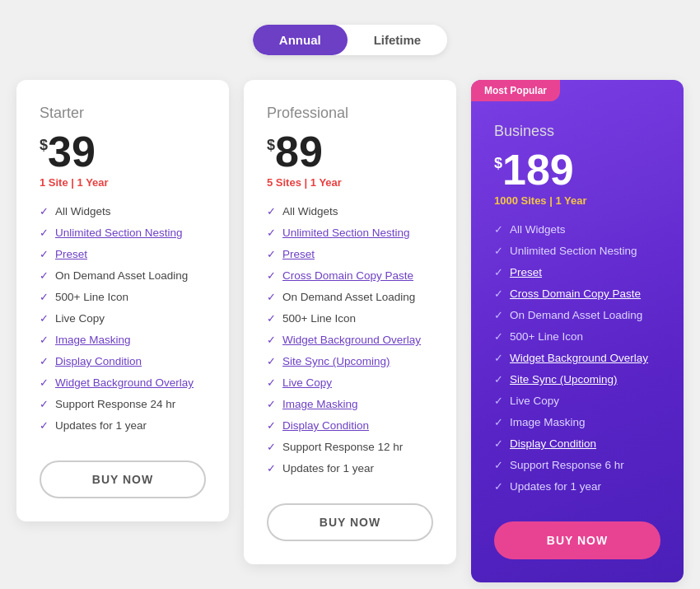 The height and width of the screenshot is (589, 700). I want to click on price-block: $ 189, so click(577, 170).